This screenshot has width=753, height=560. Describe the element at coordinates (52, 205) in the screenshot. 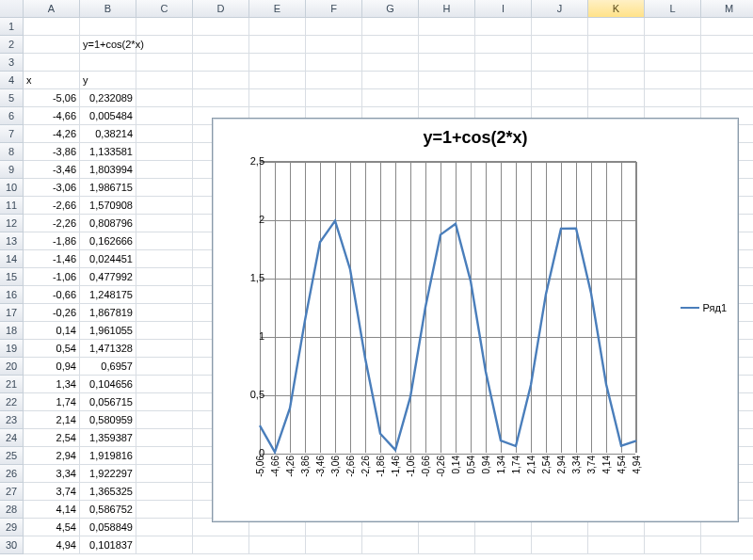

I see `cell-A11: -2,66` at that location.